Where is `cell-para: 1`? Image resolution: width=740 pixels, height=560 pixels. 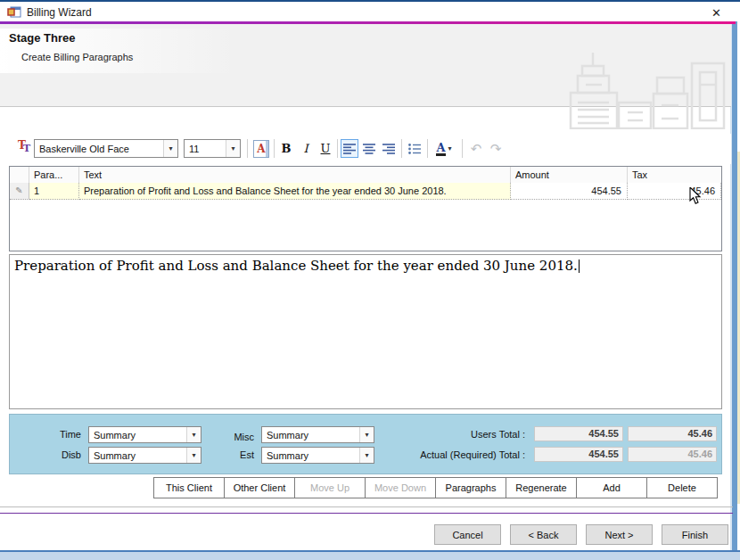 cell-para: 1 is located at coordinates (54, 191).